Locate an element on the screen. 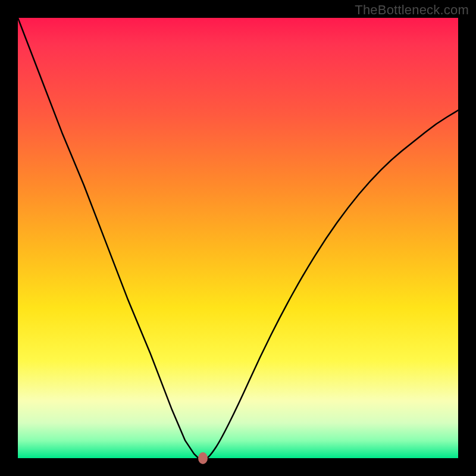  watermark-text: TheBottleneck.com is located at coordinates (412, 10).